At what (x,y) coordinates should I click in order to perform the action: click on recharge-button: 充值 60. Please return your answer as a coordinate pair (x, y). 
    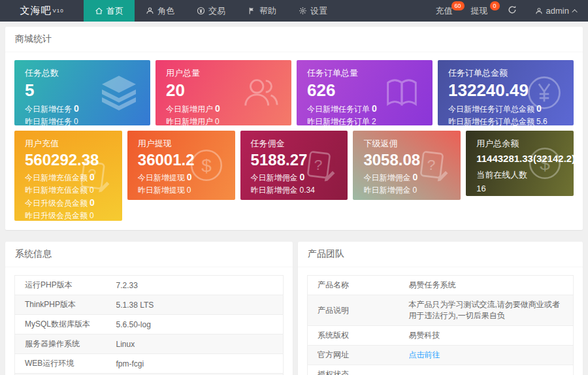
    Looking at the image, I should click on (444, 10).